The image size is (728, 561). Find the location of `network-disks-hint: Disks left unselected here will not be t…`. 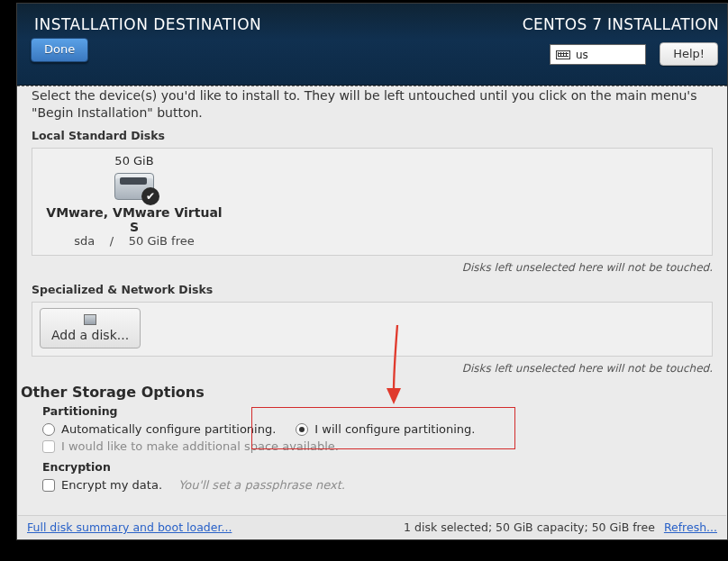

network-disks-hint: Disks left unselected here will not be t… is located at coordinates (372, 368).